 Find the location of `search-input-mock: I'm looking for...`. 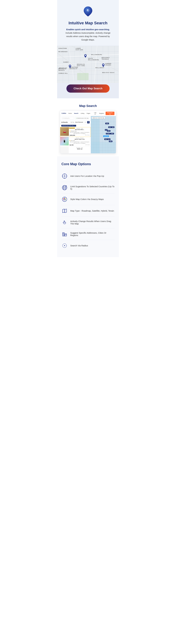

search-input-mock: I'm looking for... is located at coordinates (67, 118).